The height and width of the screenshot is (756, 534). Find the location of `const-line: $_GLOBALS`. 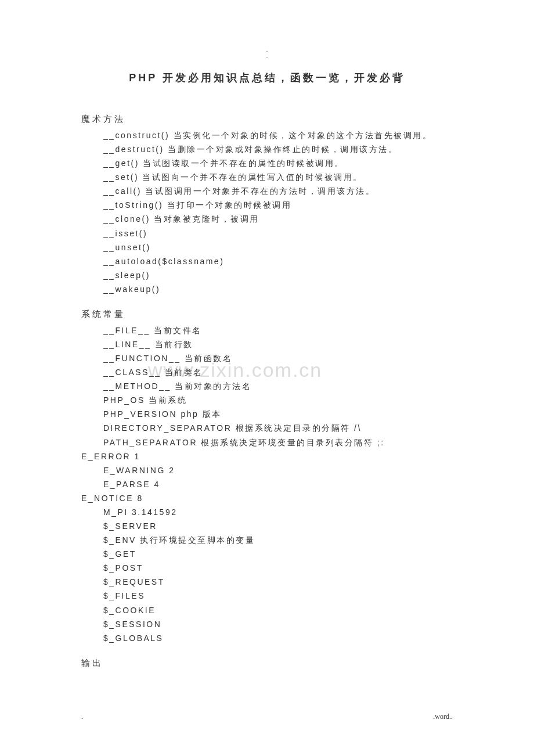

const-line: $_GLOBALS is located at coordinates (267, 638).